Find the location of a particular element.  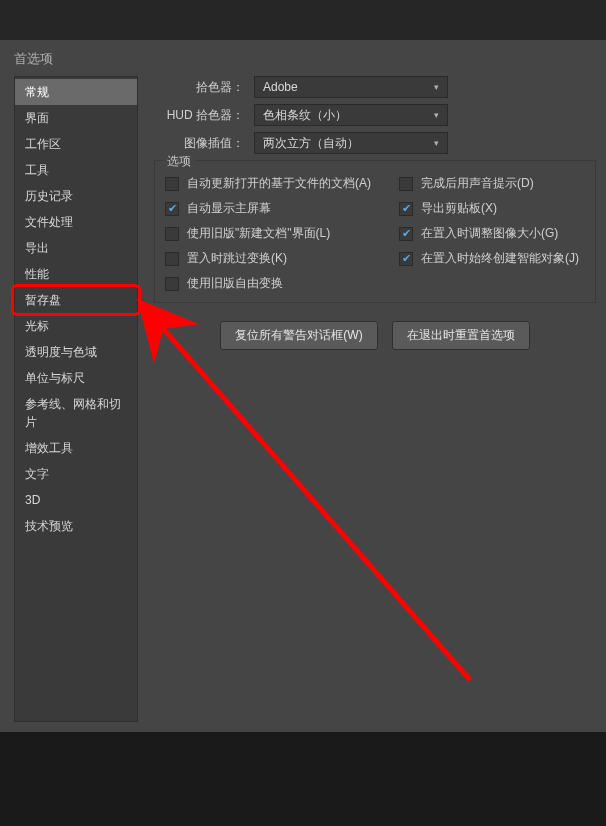

option-checkbox: 使用旧版"新建文档"界面(L) is located at coordinates (280, 234).